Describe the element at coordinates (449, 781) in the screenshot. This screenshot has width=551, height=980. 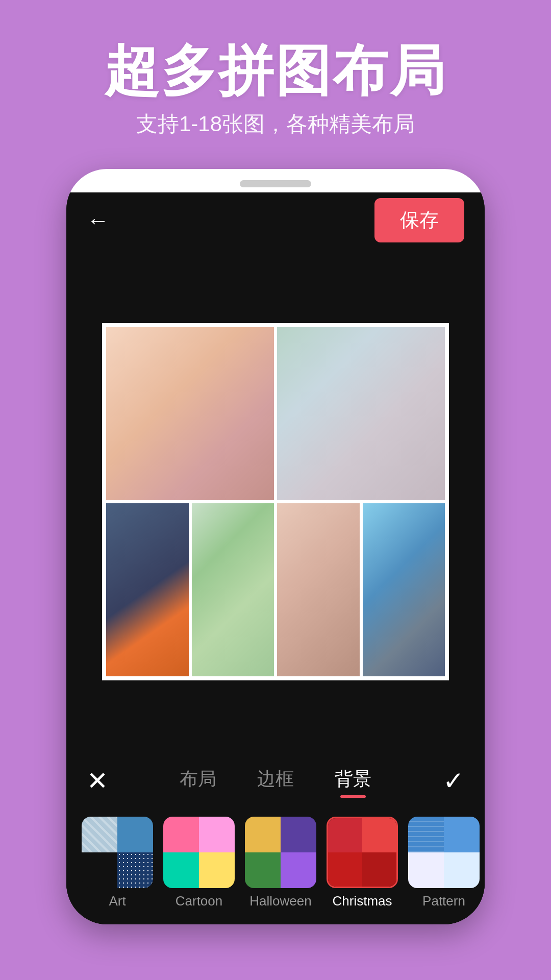
I see `confirm-button: ✓` at that location.